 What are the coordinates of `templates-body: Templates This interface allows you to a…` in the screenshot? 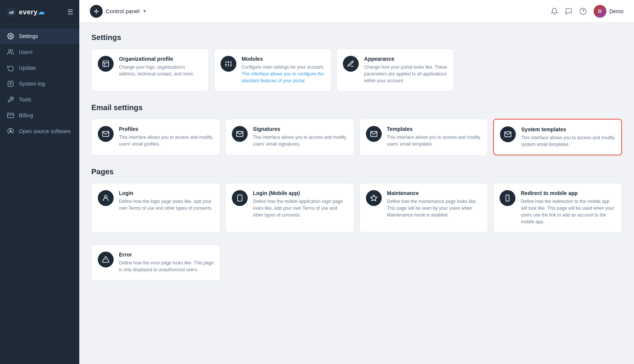 It's located at (434, 137).